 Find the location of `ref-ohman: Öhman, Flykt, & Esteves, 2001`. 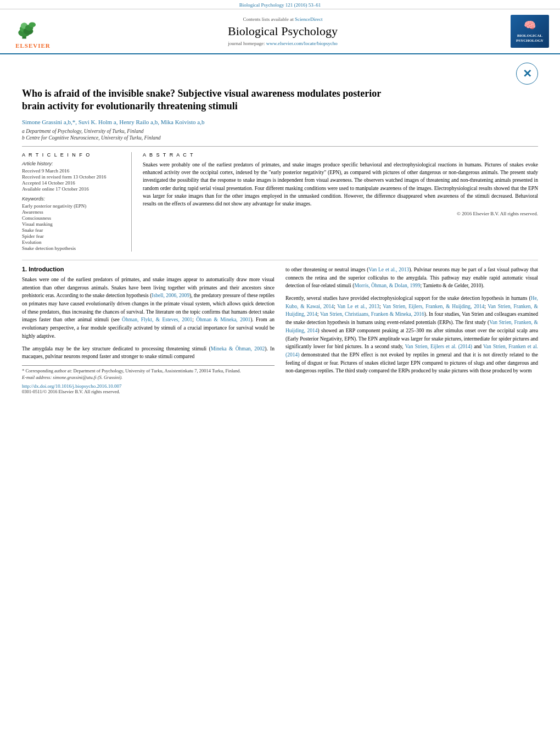

ref-ohman: Öhman, Flykt, & Esteves, 2001 is located at coordinates (157, 320).